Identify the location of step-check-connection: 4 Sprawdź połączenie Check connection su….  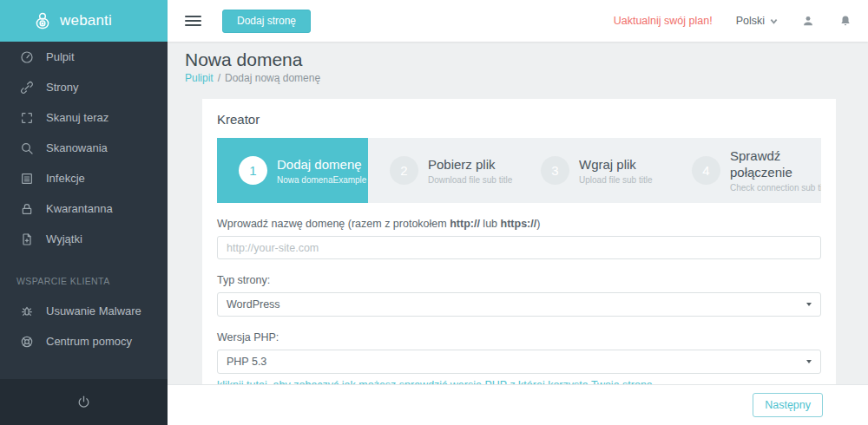
(746, 170).